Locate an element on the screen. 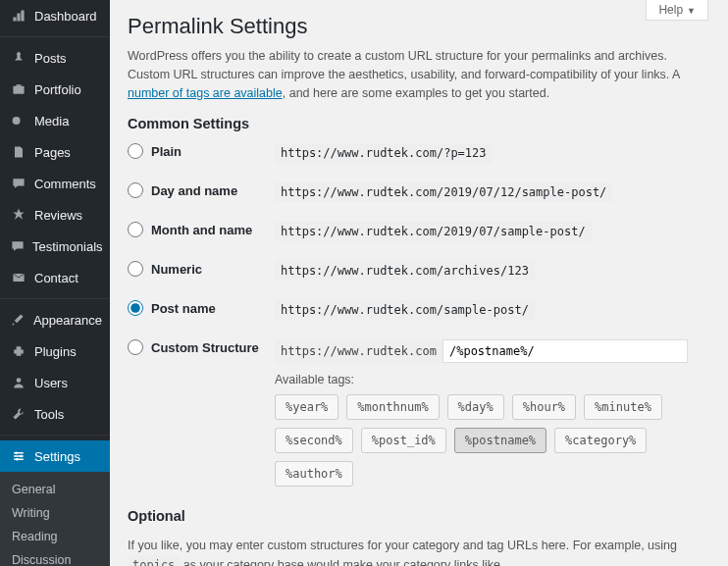 This screenshot has height=566, width=728. optional-heading: Optional is located at coordinates (419, 516).